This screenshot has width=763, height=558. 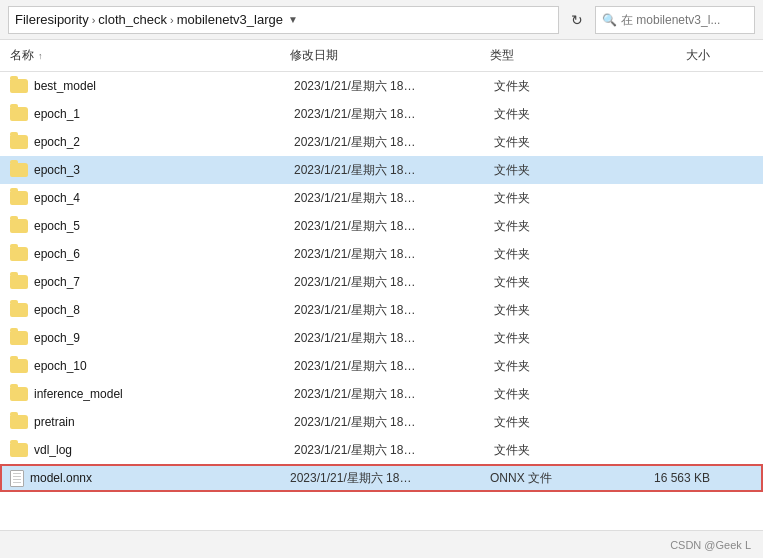 What do you see at coordinates (164, 86) in the screenshot?
I see `file-name: best_model` at bounding box center [164, 86].